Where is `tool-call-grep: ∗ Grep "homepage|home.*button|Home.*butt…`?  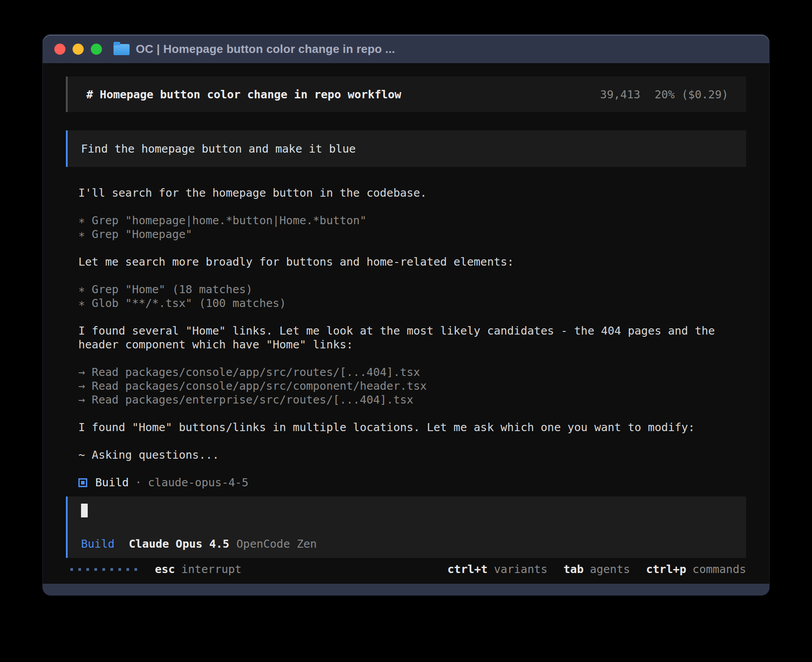 tool-call-grep: ∗ Grep "homepage|home.*button|Home.*butt… is located at coordinates (412, 221).